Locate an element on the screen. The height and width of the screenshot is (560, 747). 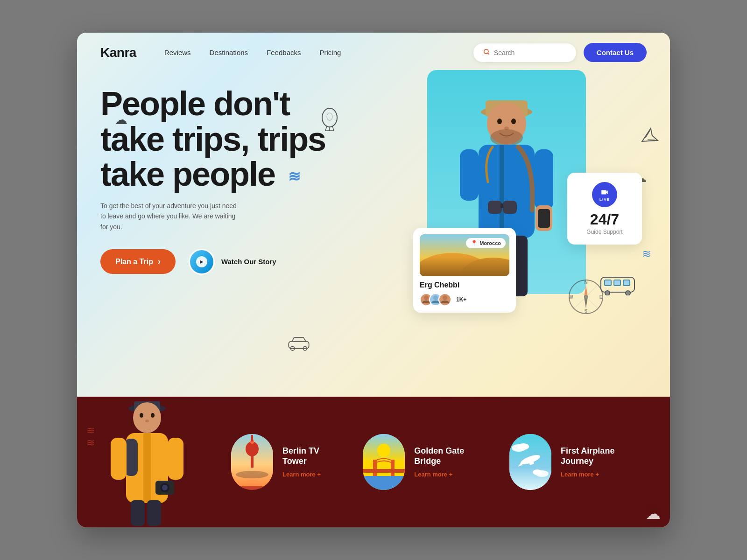
berlin-info: Berlin TV Tower Learn more + is located at coordinates (311, 462).